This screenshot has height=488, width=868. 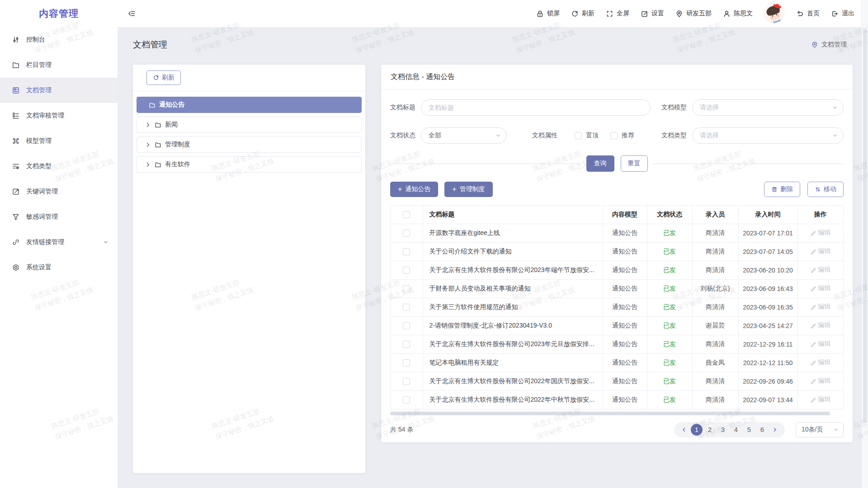 What do you see at coordinates (168, 78) in the screenshot?
I see `refresh-label: 刷新` at bounding box center [168, 78].